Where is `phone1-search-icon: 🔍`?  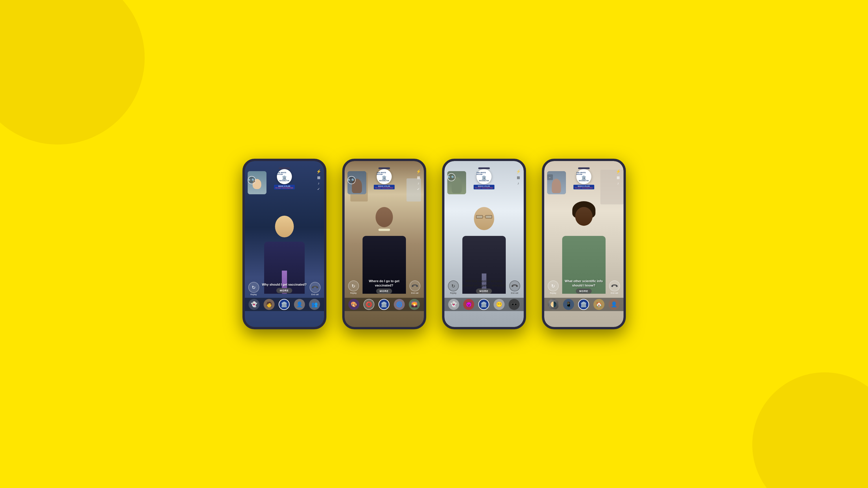 phone1-search-icon: 🔍 is located at coordinates (252, 180).